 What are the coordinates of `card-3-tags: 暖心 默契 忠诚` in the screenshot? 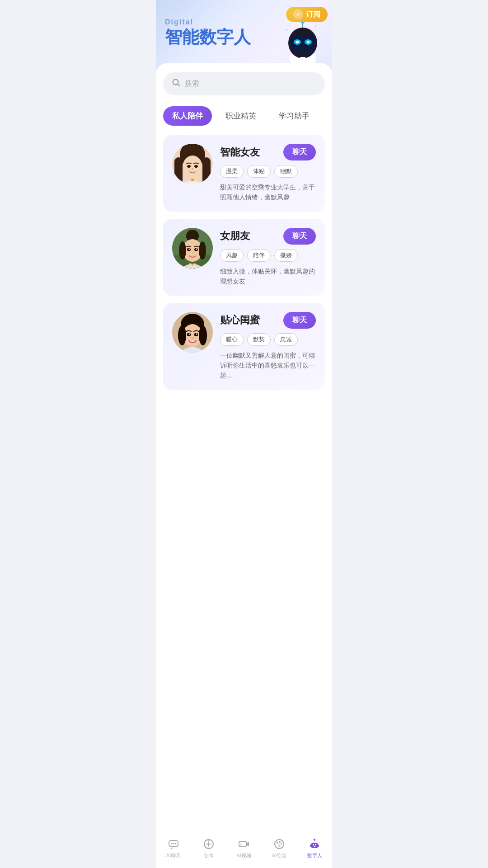 It's located at (268, 340).